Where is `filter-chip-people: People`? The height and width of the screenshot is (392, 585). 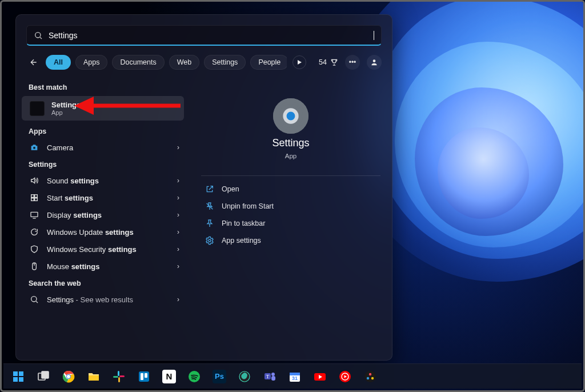 filter-chip-people: People is located at coordinates (269, 62).